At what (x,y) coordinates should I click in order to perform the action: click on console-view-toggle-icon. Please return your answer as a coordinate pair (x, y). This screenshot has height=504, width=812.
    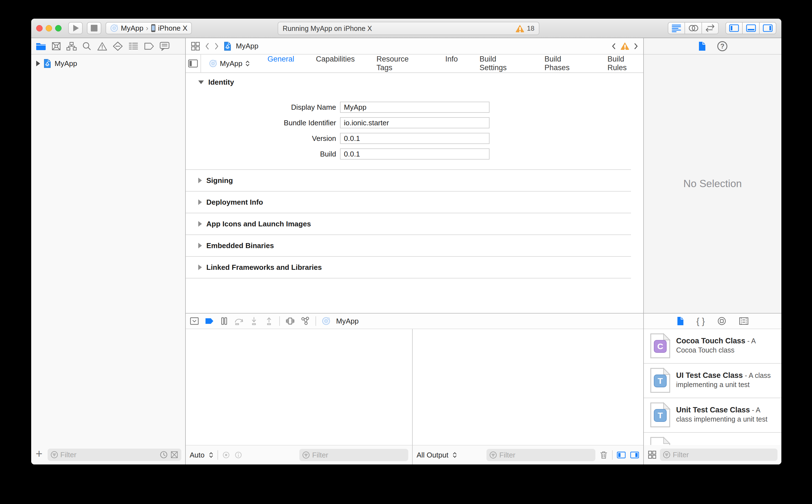
    Looking at the image, I should click on (635, 455).